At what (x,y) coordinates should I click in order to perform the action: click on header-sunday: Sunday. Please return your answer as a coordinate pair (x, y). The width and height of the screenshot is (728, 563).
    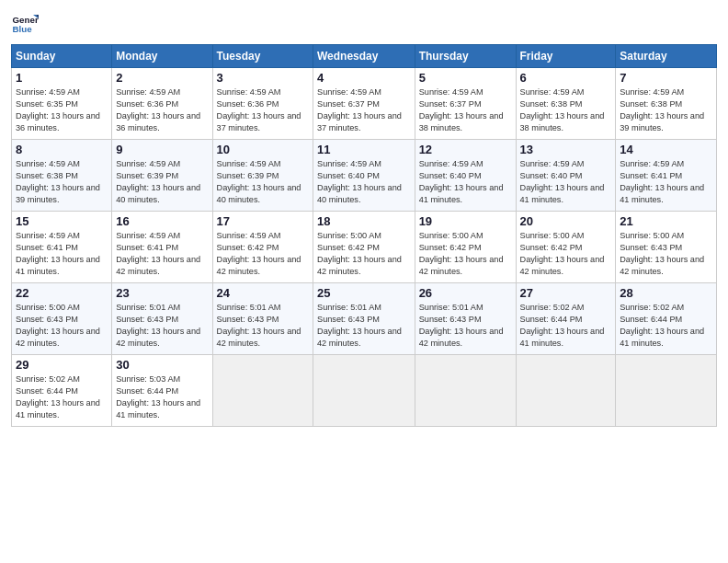
    Looking at the image, I should click on (63, 57).